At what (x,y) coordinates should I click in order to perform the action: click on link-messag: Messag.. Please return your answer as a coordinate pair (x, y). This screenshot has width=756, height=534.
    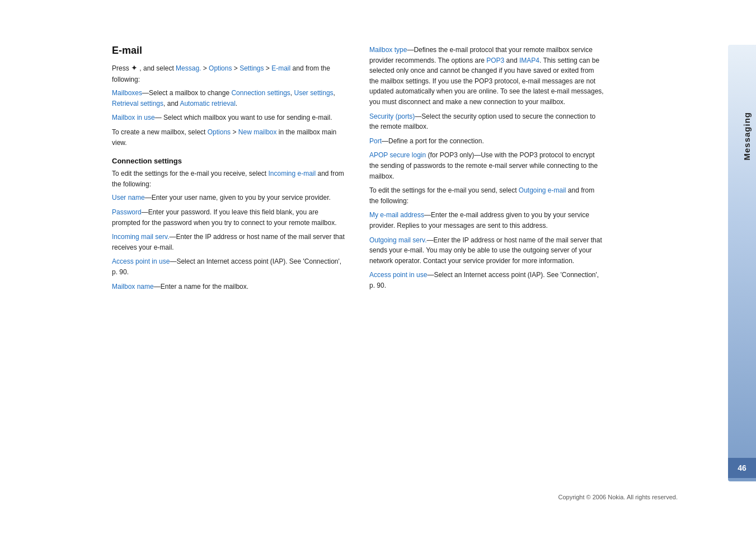
    Looking at the image, I should click on (188, 68).